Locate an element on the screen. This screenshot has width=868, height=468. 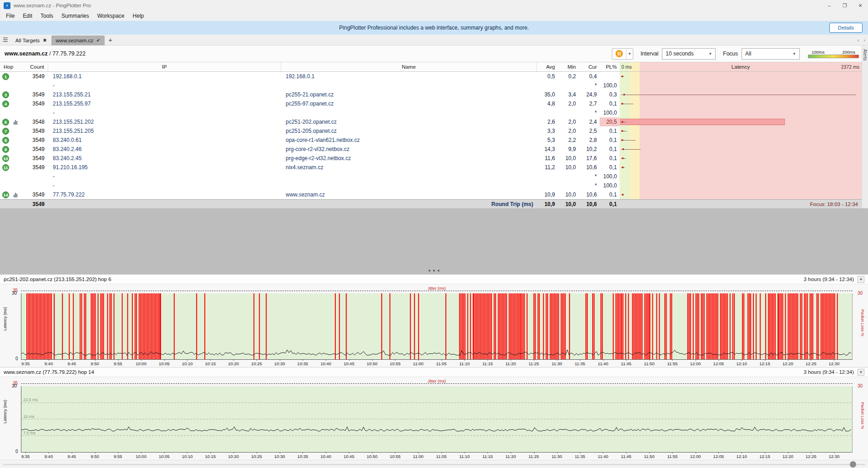
tab-scroll-right-icon: › is located at coordinates (864, 40).